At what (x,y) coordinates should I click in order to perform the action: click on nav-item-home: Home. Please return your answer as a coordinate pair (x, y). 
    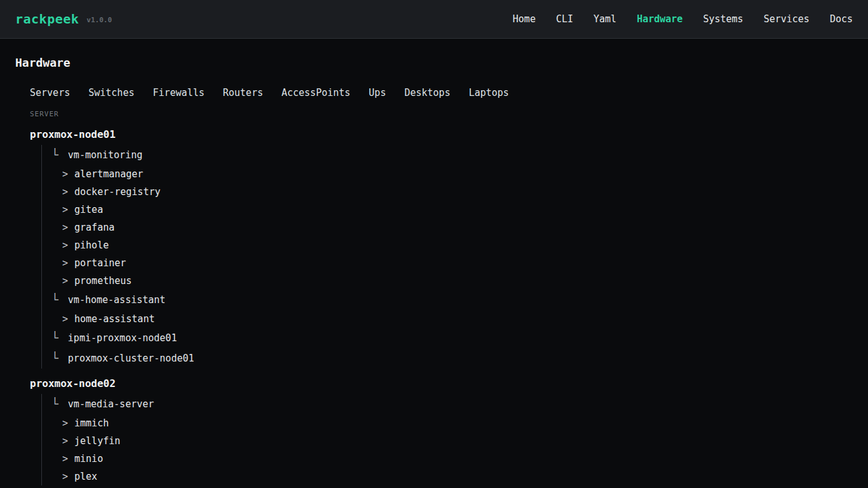
    Looking at the image, I should click on (524, 19).